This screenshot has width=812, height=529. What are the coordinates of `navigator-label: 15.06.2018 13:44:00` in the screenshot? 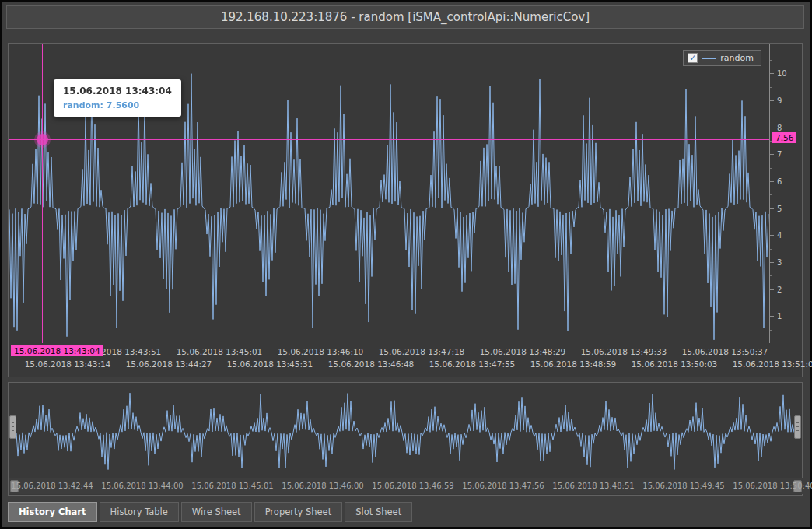 It's located at (142, 485).